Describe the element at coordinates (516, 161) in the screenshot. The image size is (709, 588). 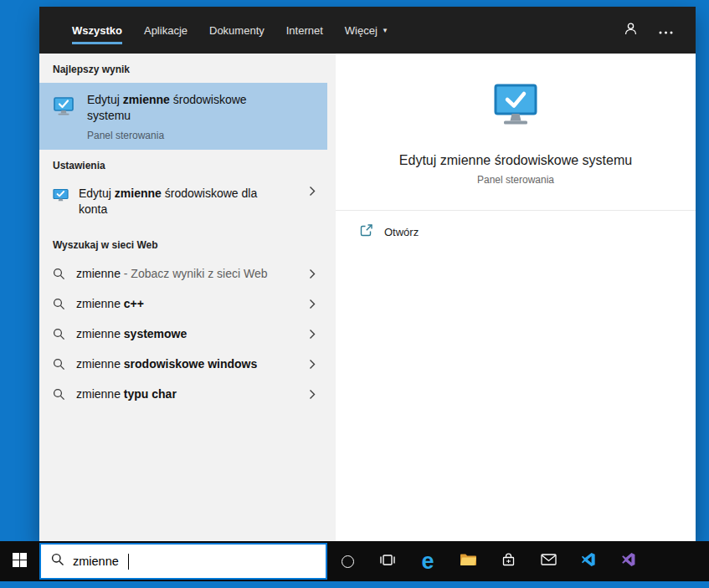
I see `preview-title: Edytuj zmienne środowiskowe systemu` at that location.